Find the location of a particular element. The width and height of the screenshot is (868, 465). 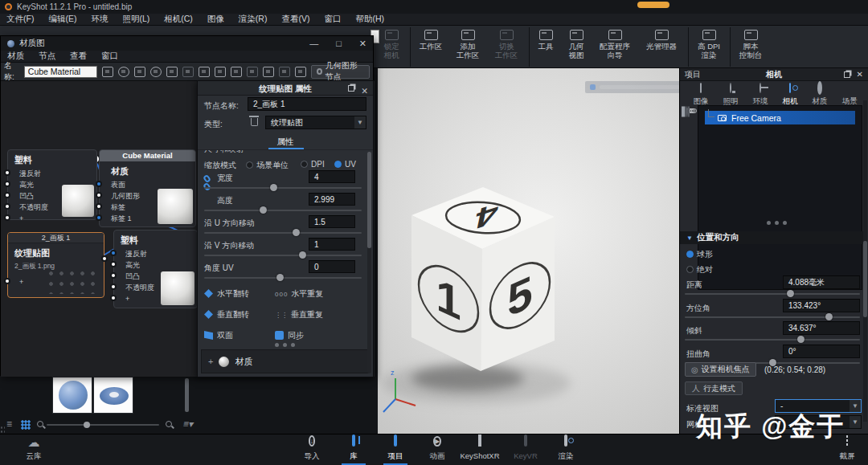

material-section-row: + 材质 is located at coordinates (285, 361).